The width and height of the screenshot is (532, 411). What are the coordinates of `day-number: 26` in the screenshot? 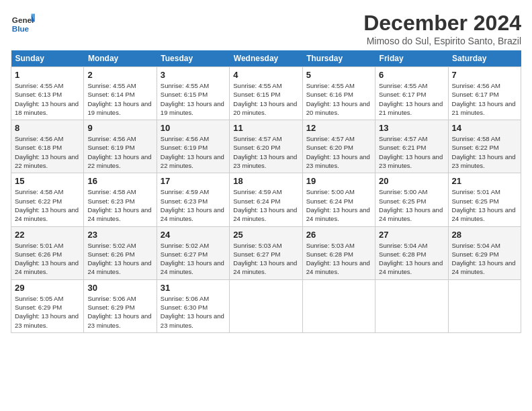 It's located at (339, 235).